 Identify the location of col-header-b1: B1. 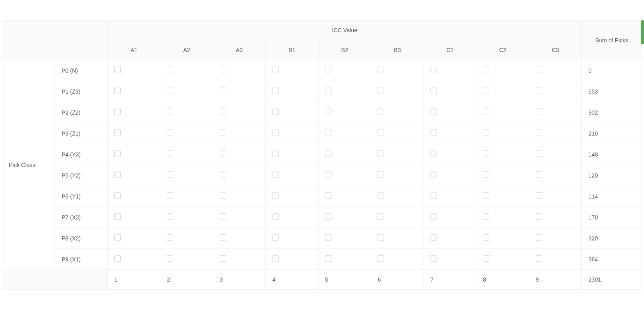
(292, 50).